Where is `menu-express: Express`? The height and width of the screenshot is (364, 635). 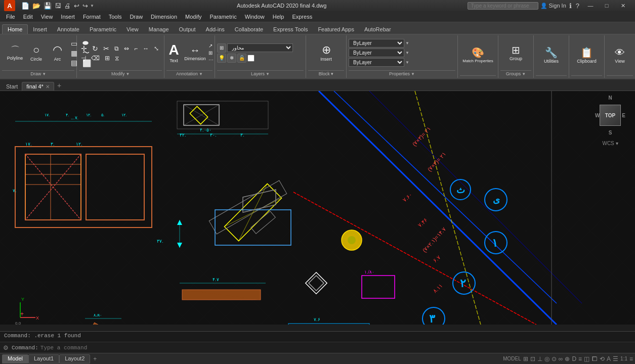
menu-express: Express is located at coordinates (302, 17).